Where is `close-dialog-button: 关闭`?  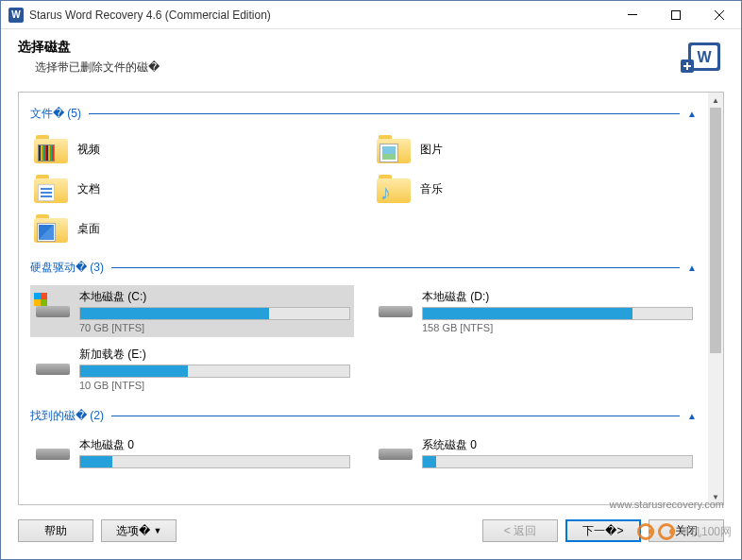
close-dialog-button: 关闭 is located at coordinates (686, 531).